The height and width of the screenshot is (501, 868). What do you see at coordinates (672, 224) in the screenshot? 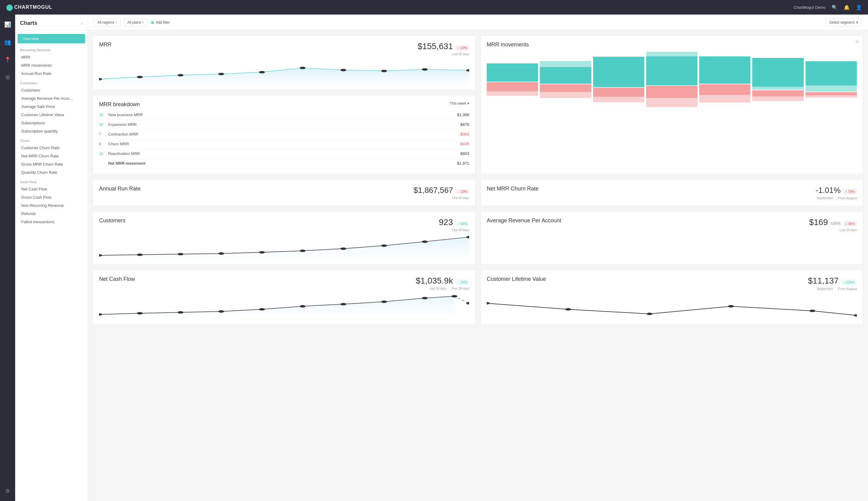
I see `arpa-header: Average Revenue Per Account $169 MRR ↓ 3…` at bounding box center [672, 224].